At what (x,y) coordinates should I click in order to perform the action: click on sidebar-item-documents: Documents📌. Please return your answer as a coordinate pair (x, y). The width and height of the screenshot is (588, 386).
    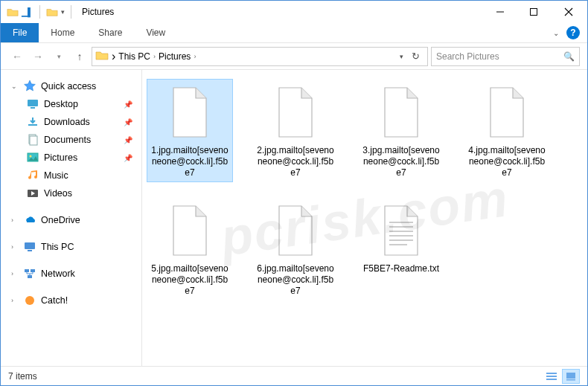
    Looking at the image, I should click on (71, 140).